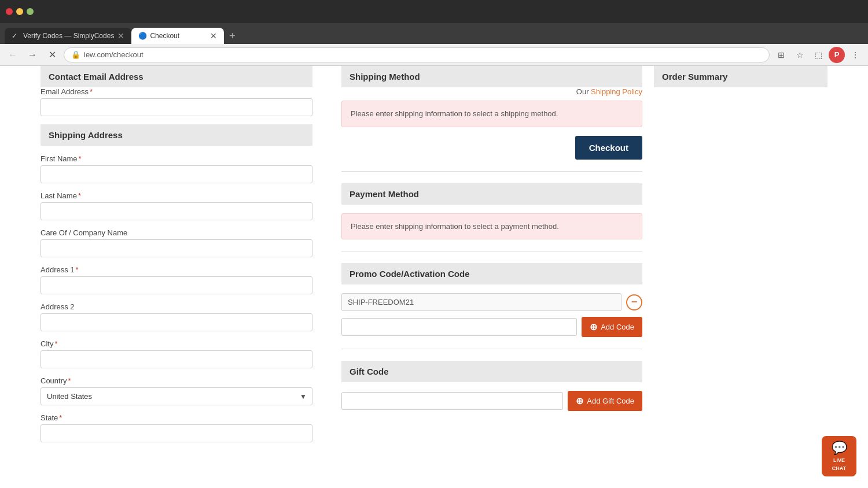 This screenshot has width=868, height=488. Describe the element at coordinates (492, 227) in the screenshot. I see `payment-alert-box: Please enter shipping information to sel…` at that location.